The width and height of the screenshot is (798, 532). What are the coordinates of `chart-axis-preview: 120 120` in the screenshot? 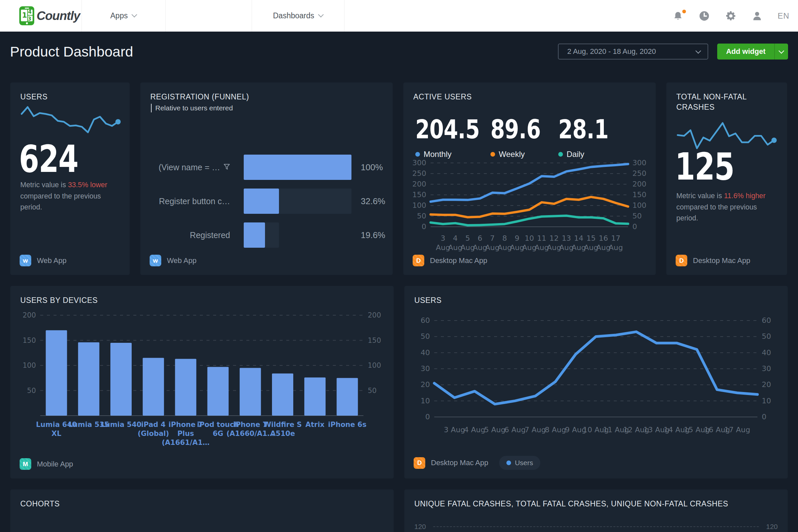 It's located at (596, 527).